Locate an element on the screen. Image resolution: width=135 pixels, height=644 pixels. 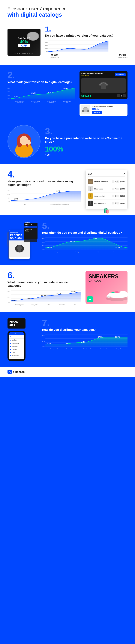
section4-wave-svg is located at coordinates (46, 196).